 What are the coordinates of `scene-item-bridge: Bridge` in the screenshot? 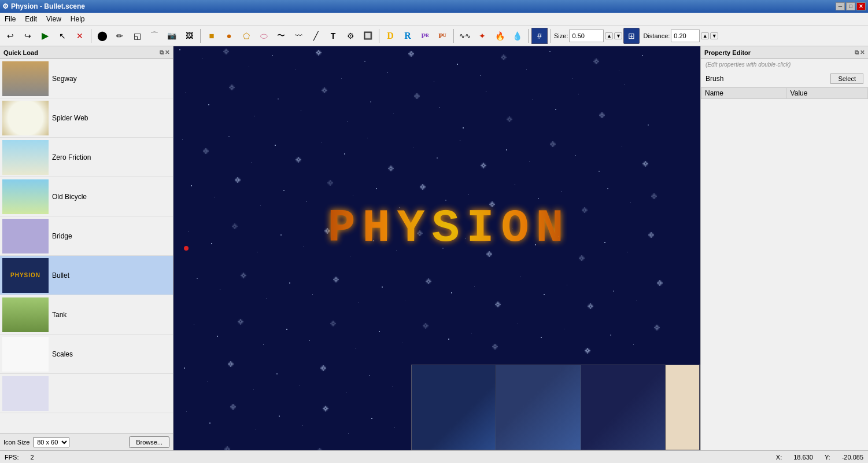 It's located at (87, 236).